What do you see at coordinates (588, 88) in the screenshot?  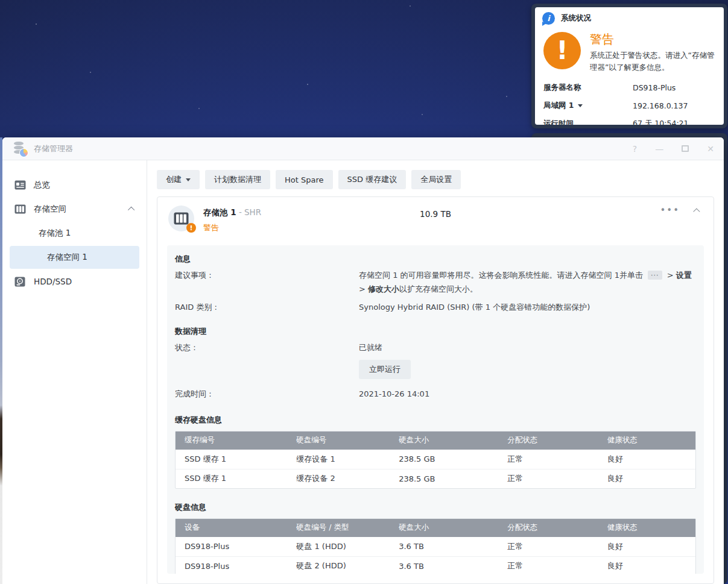 I see `server-name-label: 服务器名称` at bounding box center [588, 88].